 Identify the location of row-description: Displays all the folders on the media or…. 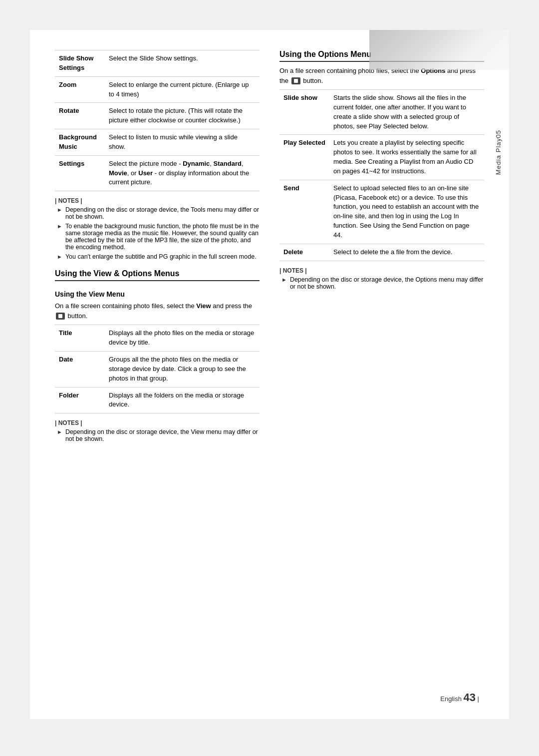
(182, 400).